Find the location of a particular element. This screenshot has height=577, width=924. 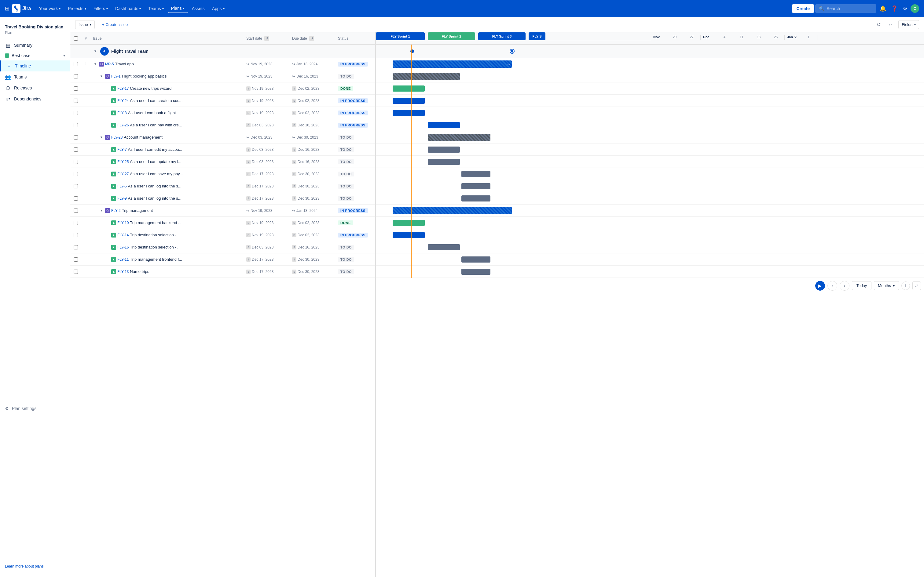

issue-key: FLY-28 is located at coordinates (117, 137).